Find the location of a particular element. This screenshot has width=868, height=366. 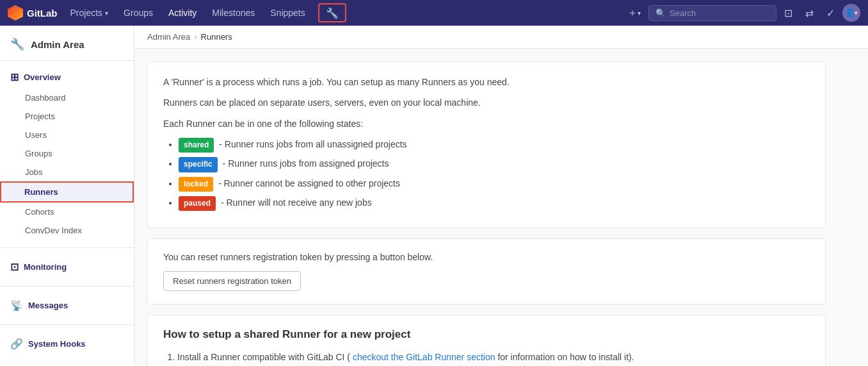

breadcrumb-current: Runners is located at coordinates (216, 37).